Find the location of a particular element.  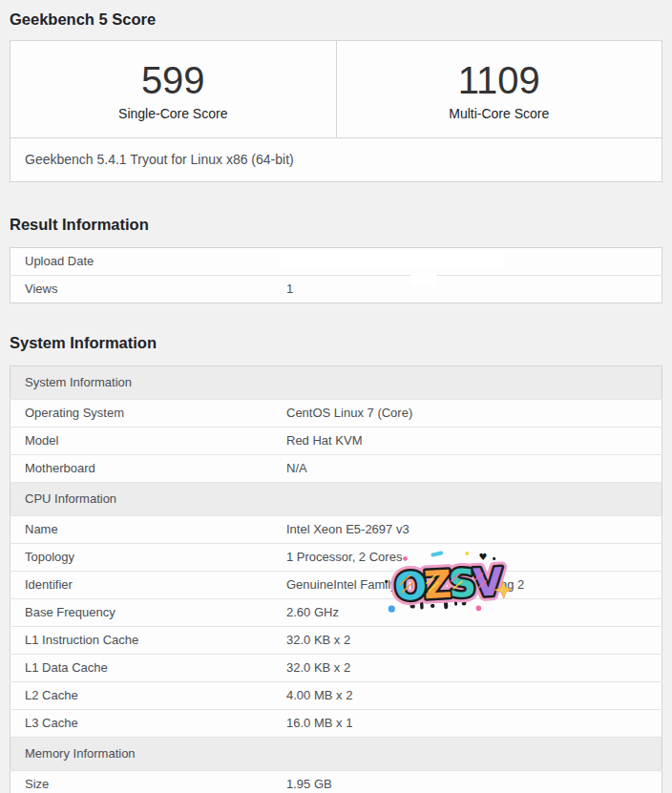

page-title: Geekbench 5 Score is located at coordinates (336, 20).